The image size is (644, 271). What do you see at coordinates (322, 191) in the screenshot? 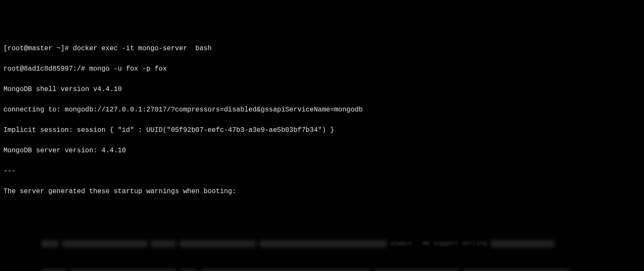
I see `output-line: The server generated these startup warni…` at bounding box center [322, 191].